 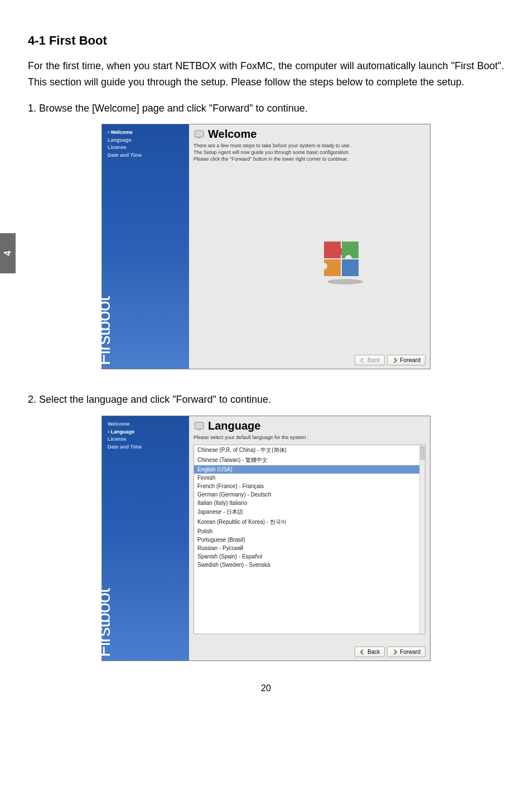 What do you see at coordinates (199, 134) in the screenshot?
I see `welcome-icon` at bounding box center [199, 134].